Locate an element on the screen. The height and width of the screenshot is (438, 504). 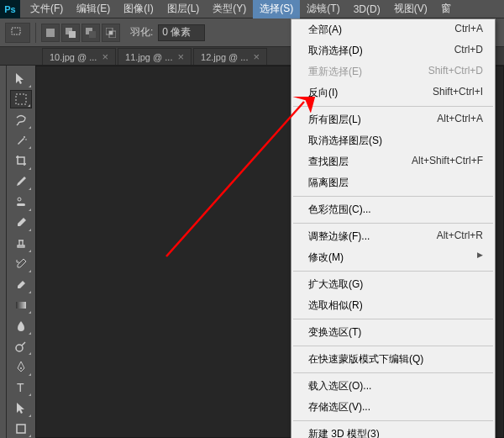
menu-3d: 3D(D) is located at coordinates (367, 9).